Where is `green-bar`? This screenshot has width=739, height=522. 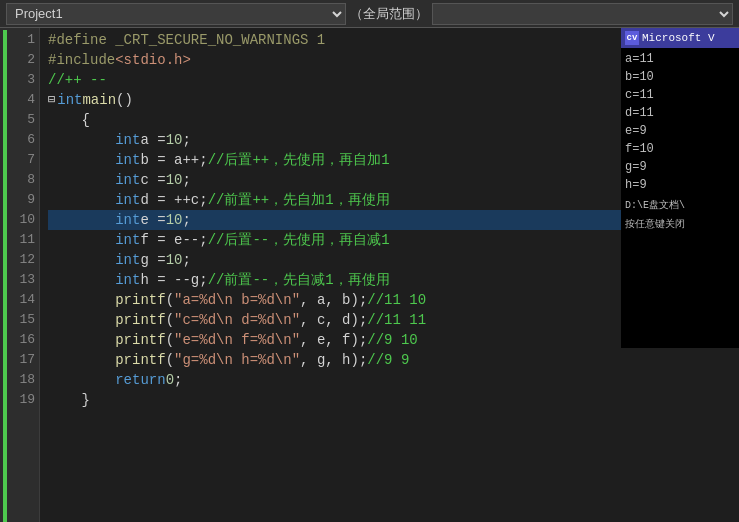
green-bar is located at coordinates (5, 276).